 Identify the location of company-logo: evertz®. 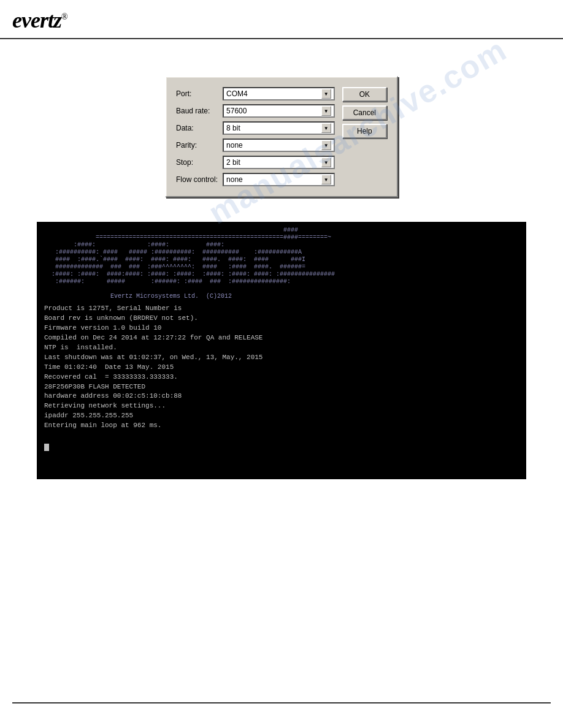
(40, 20).